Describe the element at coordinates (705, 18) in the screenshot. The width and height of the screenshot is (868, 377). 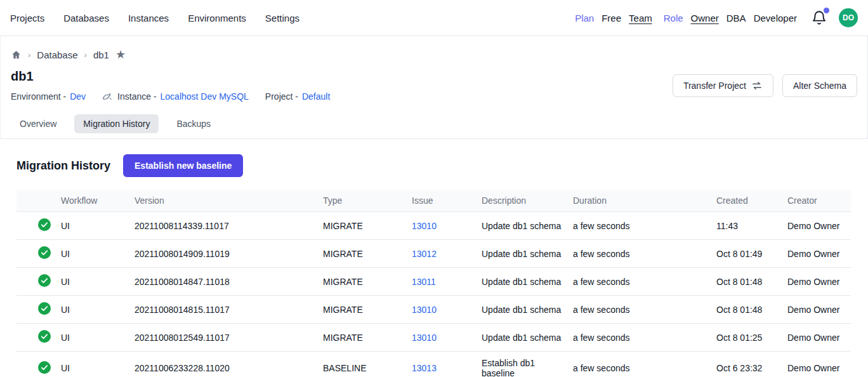
I see `role-owner: Owner` at that location.